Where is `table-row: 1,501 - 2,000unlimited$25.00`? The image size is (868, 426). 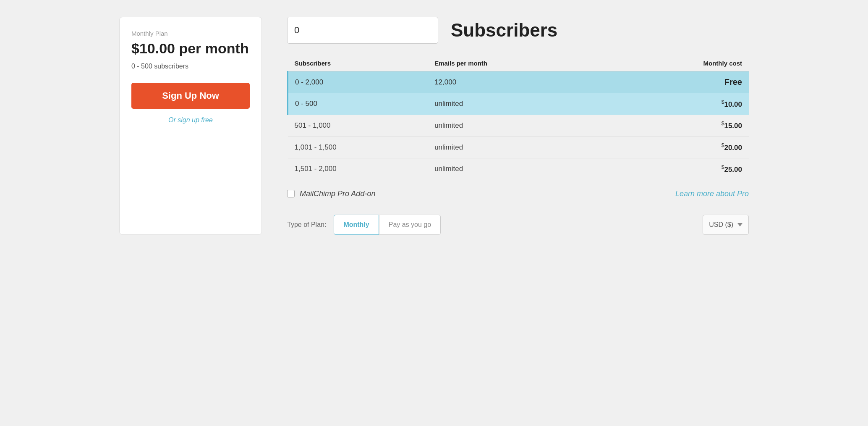
table-row: 1,501 - 2,000unlimited$25.00 is located at coordinates (519, 169).